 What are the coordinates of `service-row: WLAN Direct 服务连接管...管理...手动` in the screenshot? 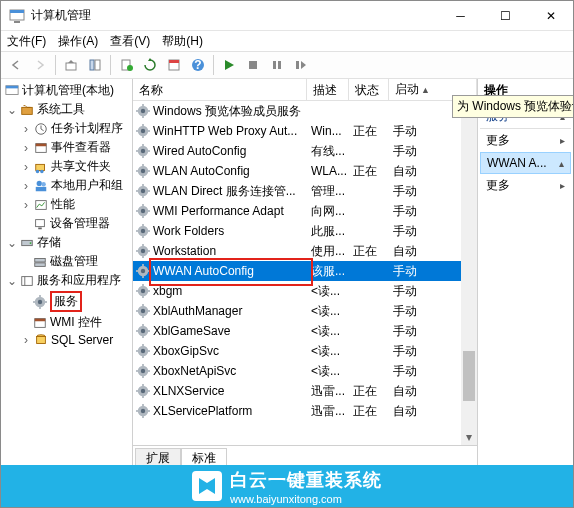 It's located at (305, 191).